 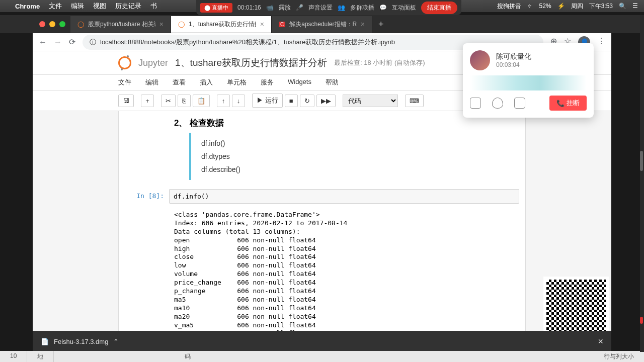 I want to click on celltype-select: 代码, so click(x=370, y=101).